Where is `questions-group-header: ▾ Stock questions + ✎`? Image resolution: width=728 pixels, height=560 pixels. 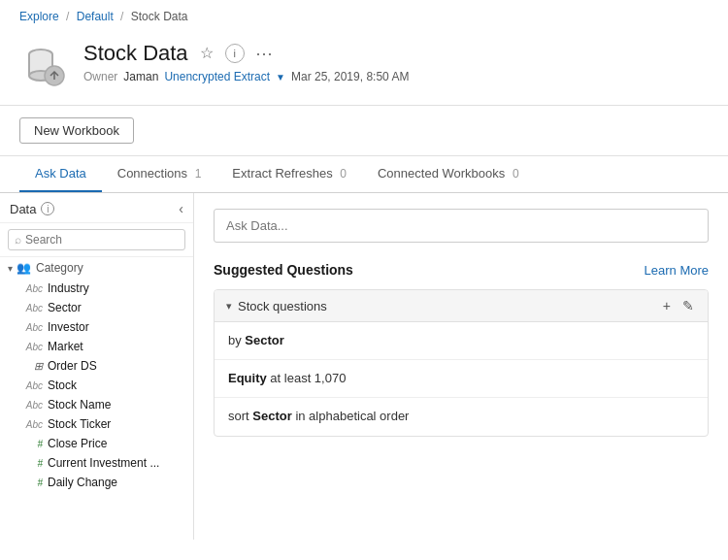
questions-group-header: ▾ Stock questions + ✎ is located at coordinates (461, 307).